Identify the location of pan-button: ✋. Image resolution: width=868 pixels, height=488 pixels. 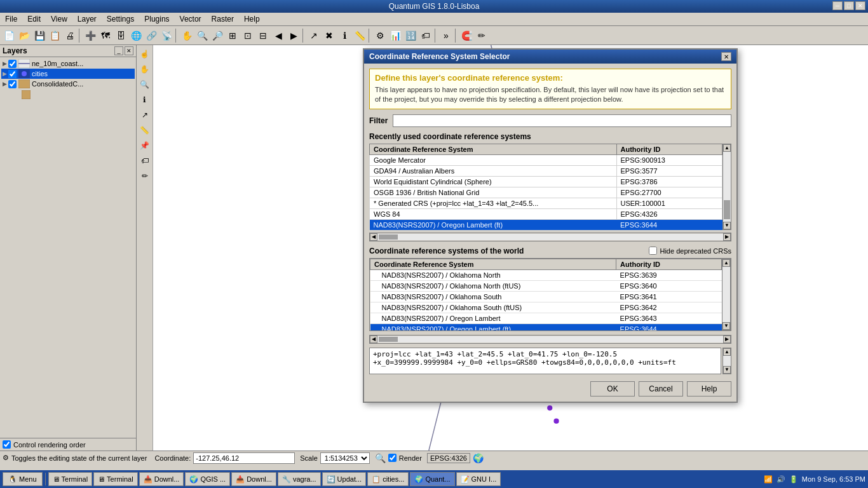
(187, 36).